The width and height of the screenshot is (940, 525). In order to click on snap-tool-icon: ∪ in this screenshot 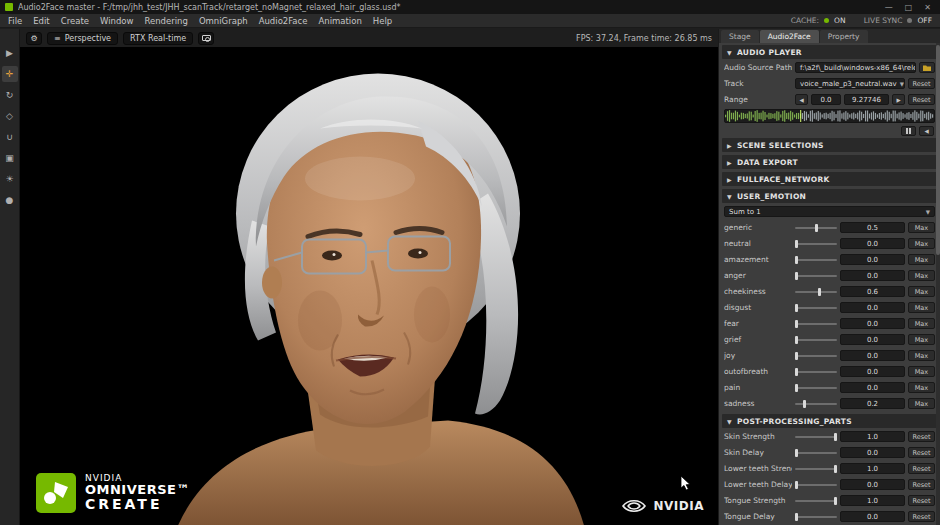, I will do `click(10, 137)`.